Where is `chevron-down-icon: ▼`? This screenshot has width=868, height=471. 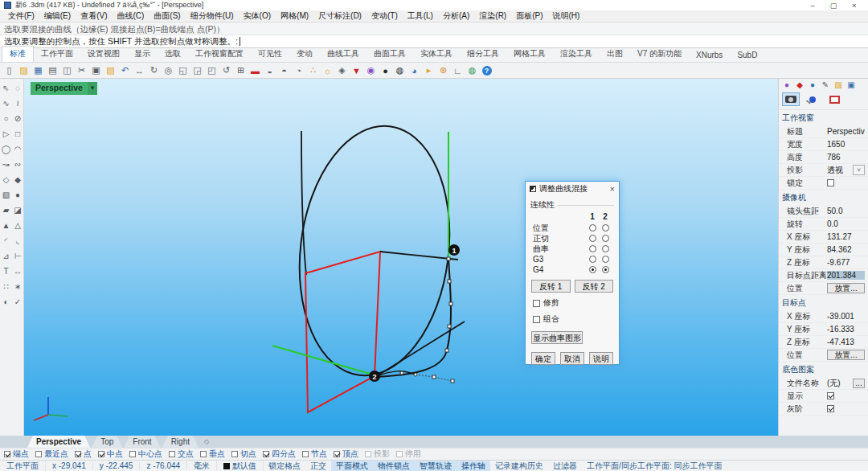 chevron-down-icon: ▼ is located at coordinates (92, 88).